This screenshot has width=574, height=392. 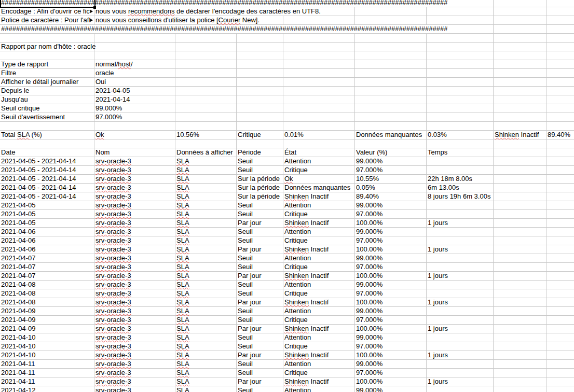 What do you see at coordinates (47, 223) in the screenshot?
I see `cell-A26: 2021-04-05` at bounding box center [47, 223].